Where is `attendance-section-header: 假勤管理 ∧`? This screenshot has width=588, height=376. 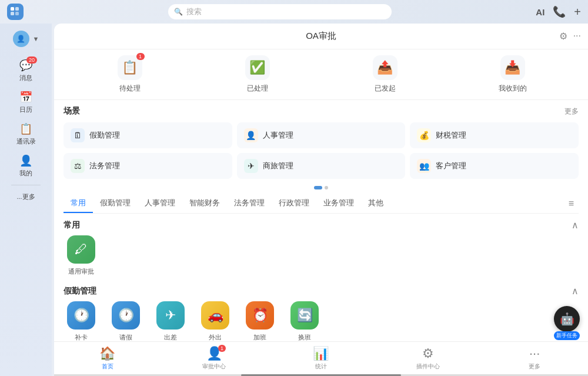 attendance-section-header: 假勤管理 ∧ is located at coordinates (321, 291).